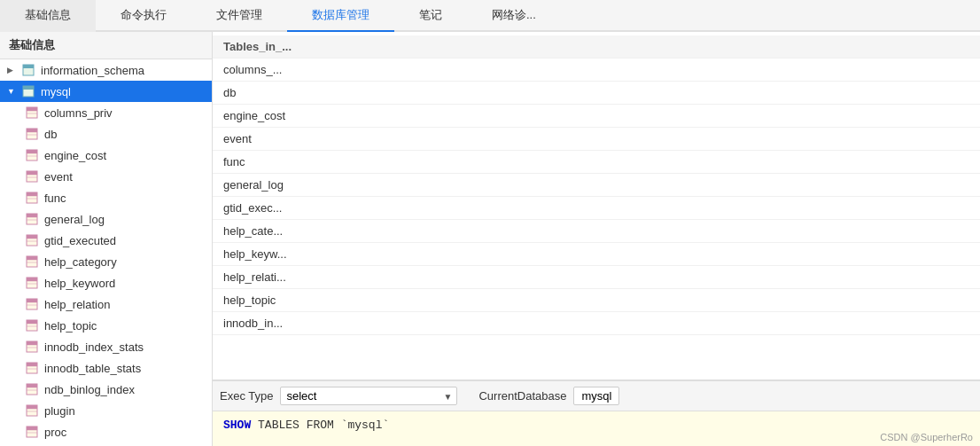 This screenshot has width=980, height=446. Describe the element at coordinates (12, 91) in the screenshot. I see `chevron-down-icon: ▼` at that location.